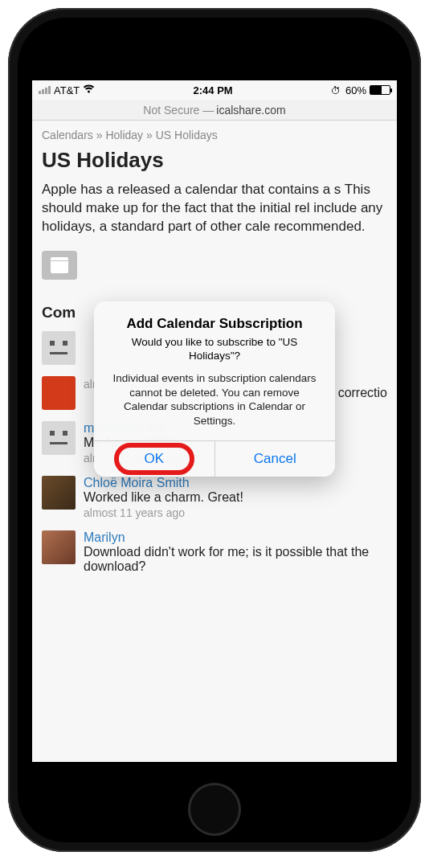 This screenshot has height=868, width=429. What do you see at coordinates (154, 459) in the screenshot?
I see `alert-ok-button: OK` at bounding box center [154, 459].